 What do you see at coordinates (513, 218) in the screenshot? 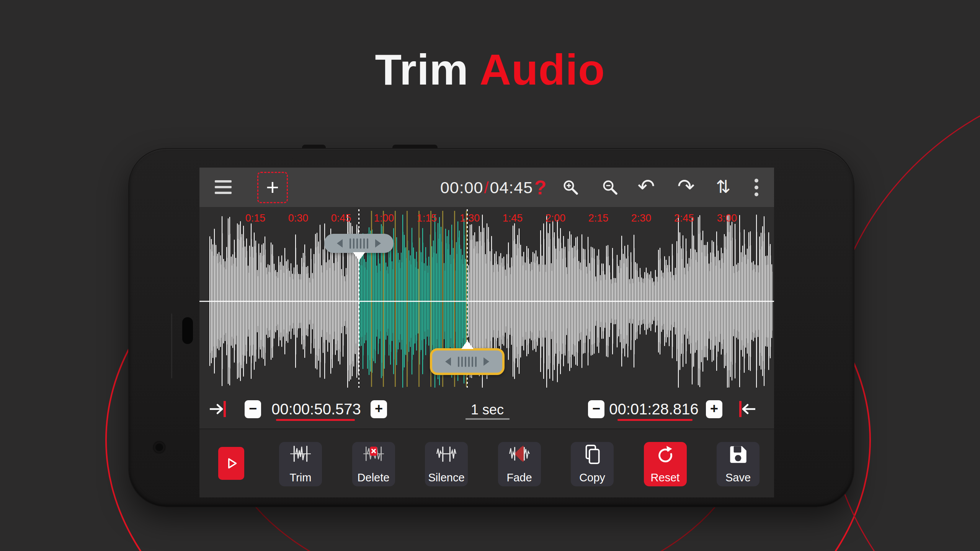
I see `timeline-label: 1:45` at bounding box center [513, 218].